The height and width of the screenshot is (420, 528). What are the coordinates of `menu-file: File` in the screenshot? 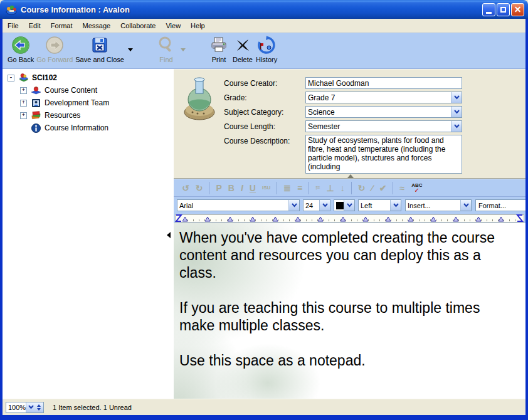 It's located at (13, 26).